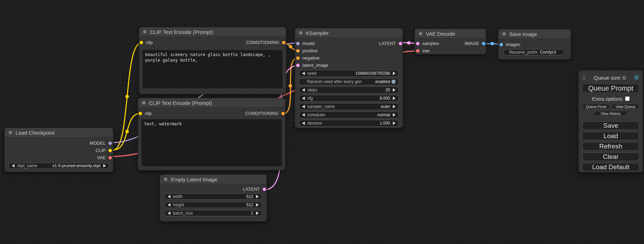 This screenshot has height=244, width=644. What do you see at coordinates (626, 107) in the screenshot?
I see `view-queue-button: View Queue` at bounding box center [626, 107].